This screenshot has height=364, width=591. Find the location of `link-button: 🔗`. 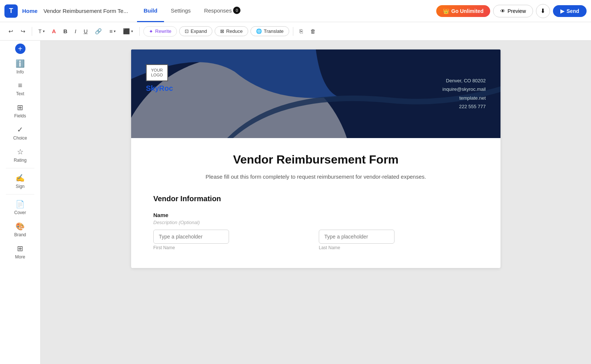

link-button: 🔗 is located at coordinates (98, 31).